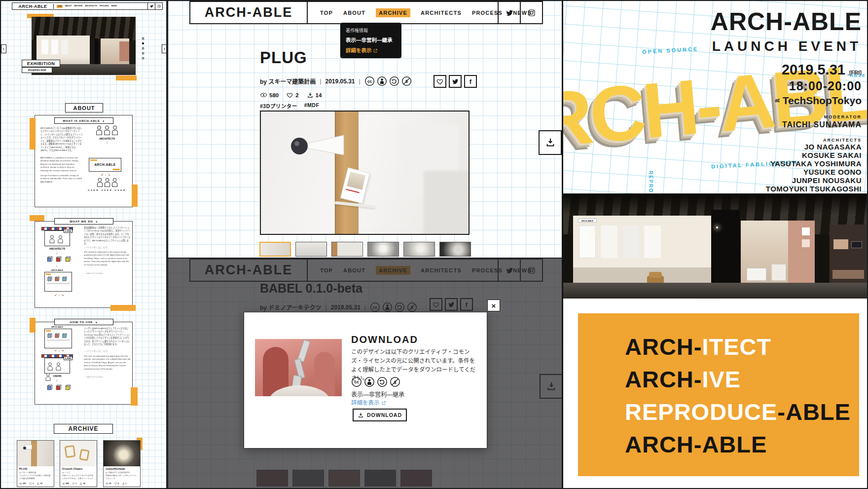 The width and height of the screenshot is (868, 489). I want to click on cc-license-link2-en: → about CC License, so click(108, 377).